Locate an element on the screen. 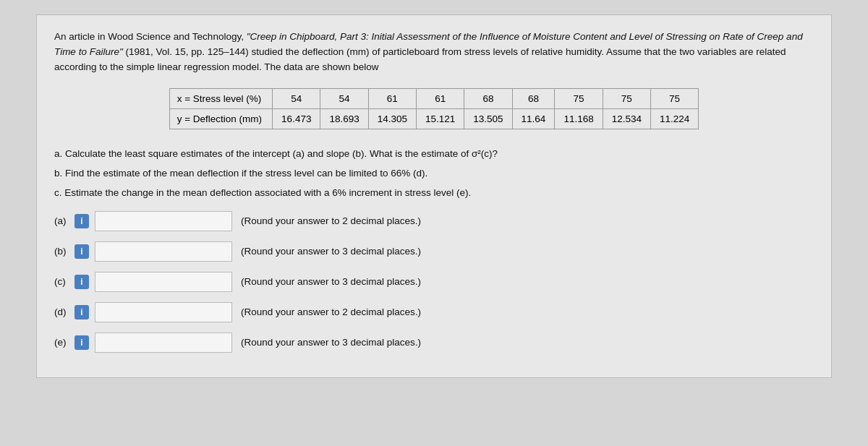 The image size is (868, 446). x-val-2: 54 is located at coordinates (344, 98).